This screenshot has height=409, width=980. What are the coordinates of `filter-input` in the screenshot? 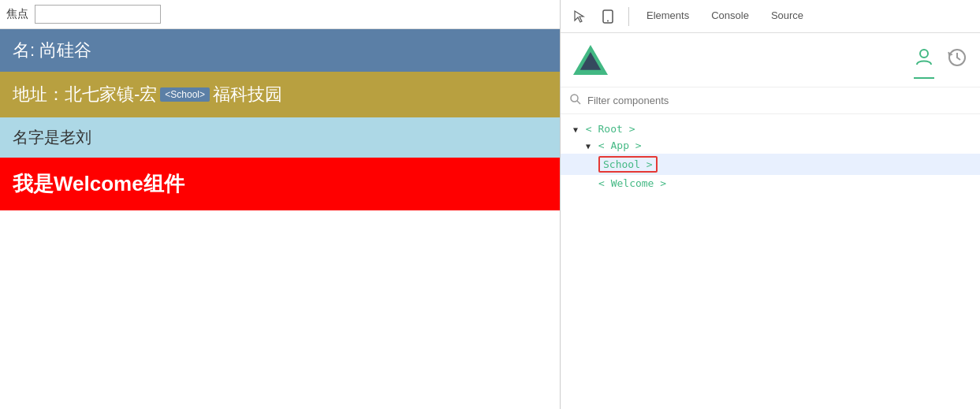 It's located at (779, 101).